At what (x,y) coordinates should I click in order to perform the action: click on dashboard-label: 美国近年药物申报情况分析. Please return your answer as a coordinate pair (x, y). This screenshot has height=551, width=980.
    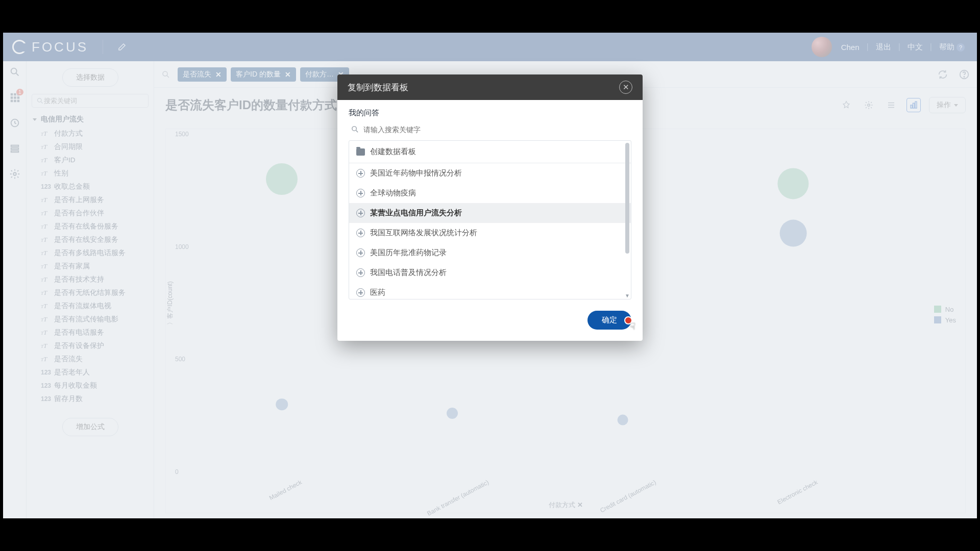
    Looking at the image, I should click on (416, 173).